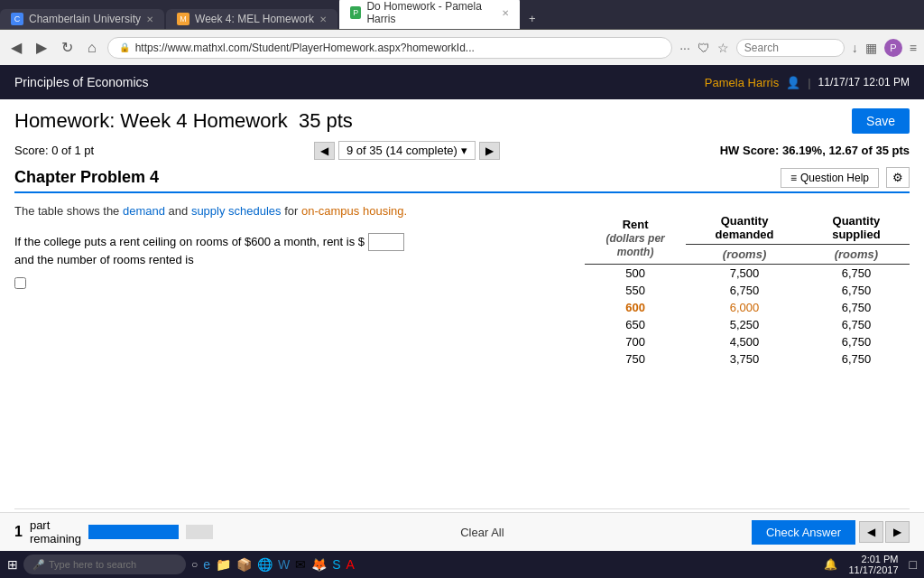 This screenshot has height=578, width=924. I want to click on taskbar-edge-icon: e, so click(207, 560).